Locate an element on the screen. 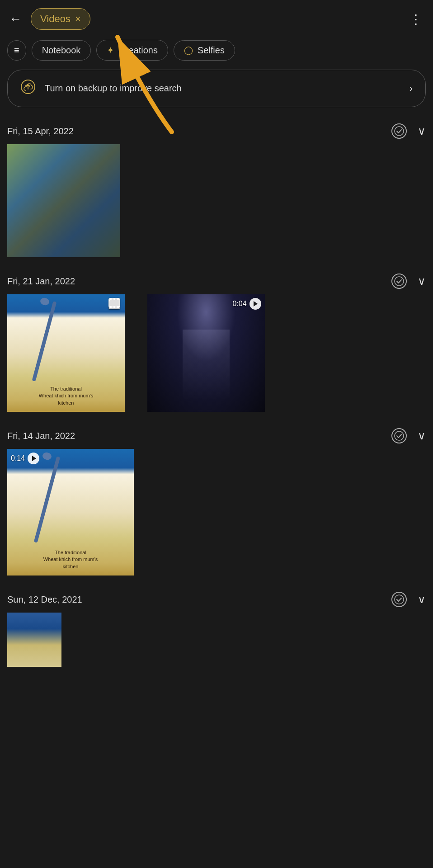  selfies-chip: ◯ Selfies is located at coordinates (204, 51).